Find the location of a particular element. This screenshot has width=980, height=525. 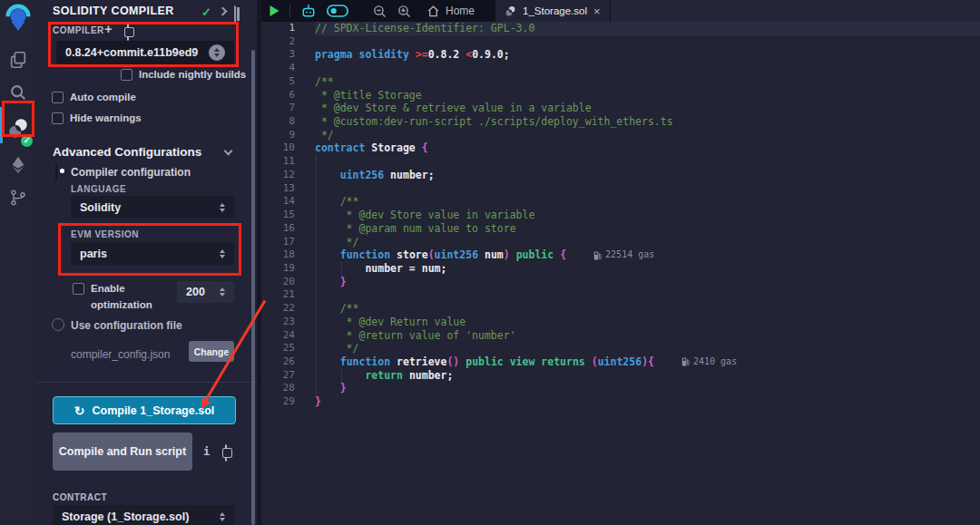

zoom-in-icon is located at coordinates (405, 11).